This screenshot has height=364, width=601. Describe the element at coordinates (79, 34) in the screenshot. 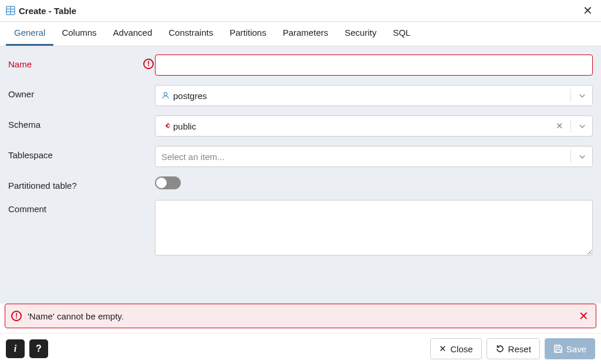

I see `tab-columns: Columns` at that location.